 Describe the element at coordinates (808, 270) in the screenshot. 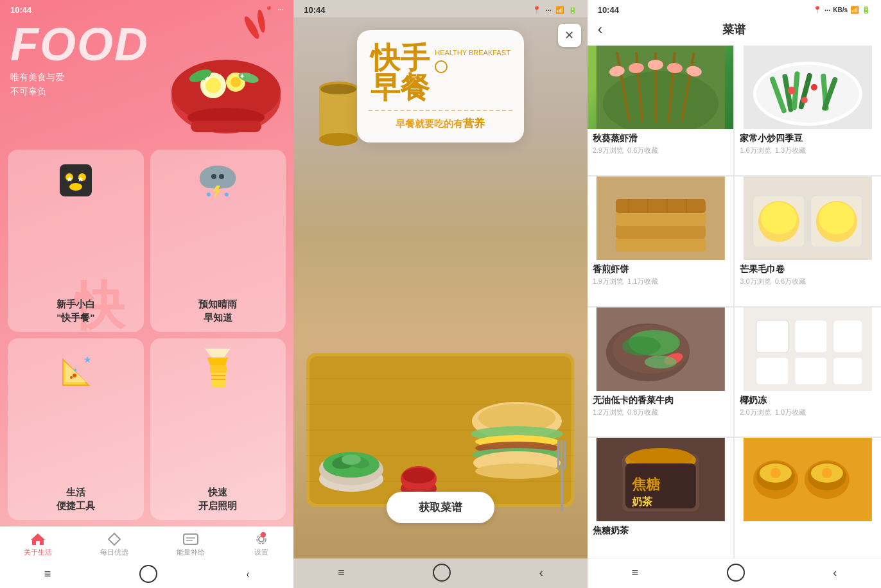

I see `recipe-name-mango-roll: 芒果毛巾卷` at that location.